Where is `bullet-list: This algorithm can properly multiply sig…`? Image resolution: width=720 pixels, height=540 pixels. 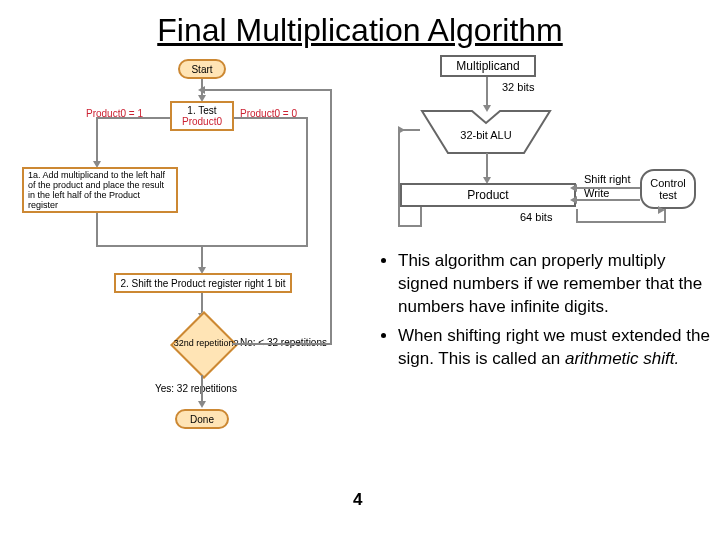 bullet-list: This algorithm can properly multiply sig… is located at coordinates (545, 314).